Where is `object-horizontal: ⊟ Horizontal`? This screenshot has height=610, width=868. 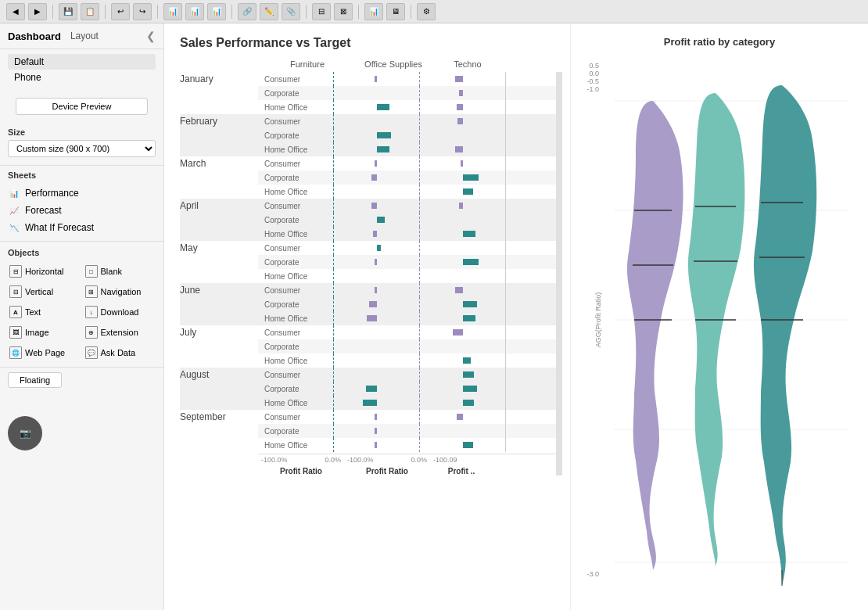
object-horizontal: ⊟ Horizontal is located at coordinates (44, 271).